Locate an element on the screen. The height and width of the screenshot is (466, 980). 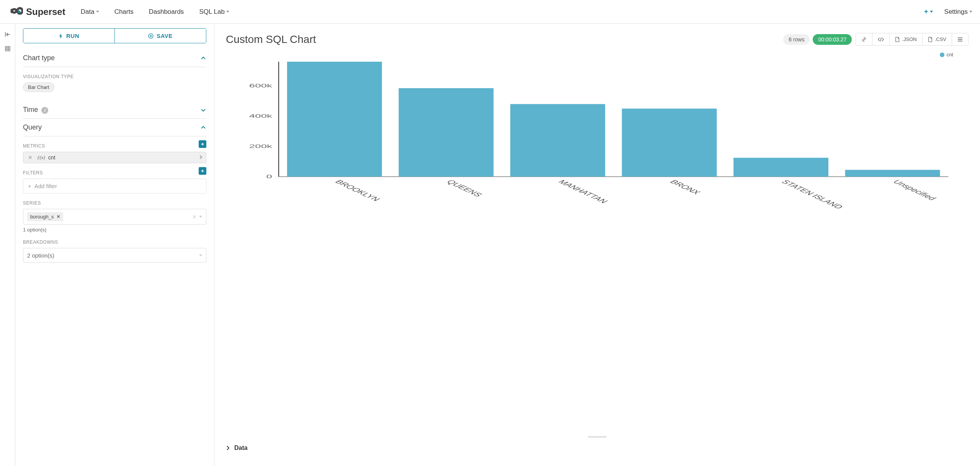
filters-label: FILTERS is located at coordinates (33, 173).